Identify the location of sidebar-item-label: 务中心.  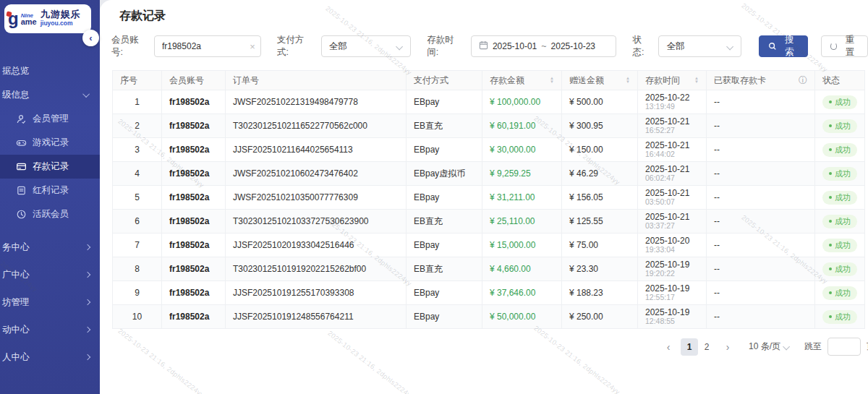
(16, 247).